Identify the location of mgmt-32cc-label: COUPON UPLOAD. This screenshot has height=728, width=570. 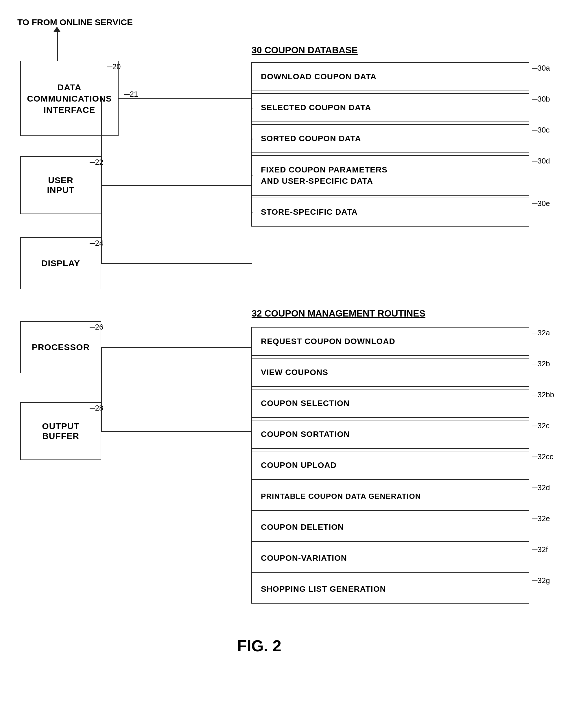
(299, 465).